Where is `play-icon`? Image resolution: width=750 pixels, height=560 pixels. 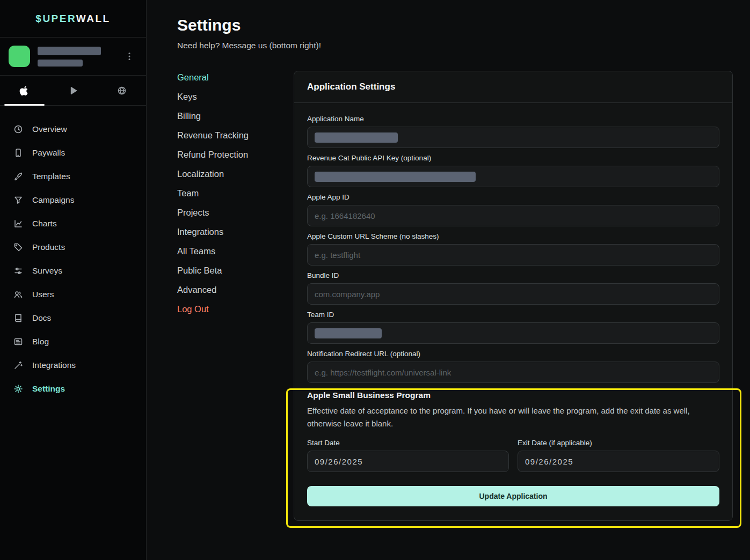 play-icon is located at coordinates (73, 91).